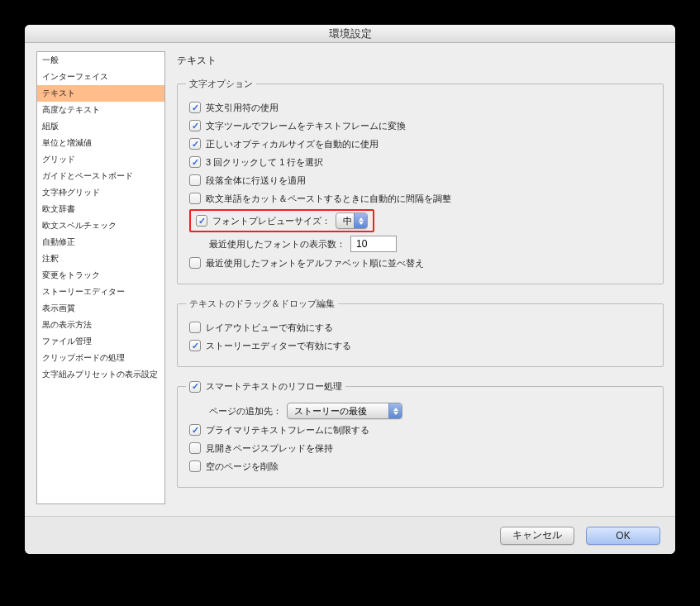  I want to click on label-paste-spacing: 欧文単語をカット＆ペーストするときに自動的に間隔を調整, so click(329, 198).